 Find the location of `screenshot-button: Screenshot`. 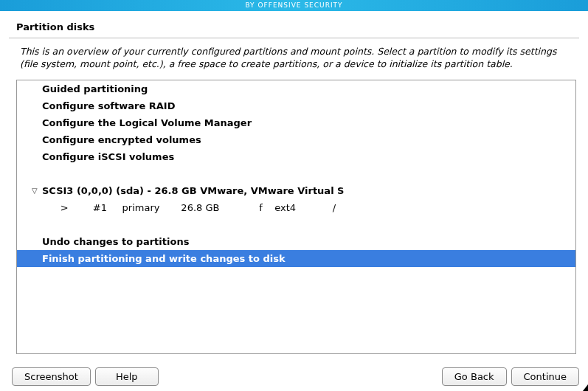

screenshot-button: Screenshot is located at coordinates (52, 376).